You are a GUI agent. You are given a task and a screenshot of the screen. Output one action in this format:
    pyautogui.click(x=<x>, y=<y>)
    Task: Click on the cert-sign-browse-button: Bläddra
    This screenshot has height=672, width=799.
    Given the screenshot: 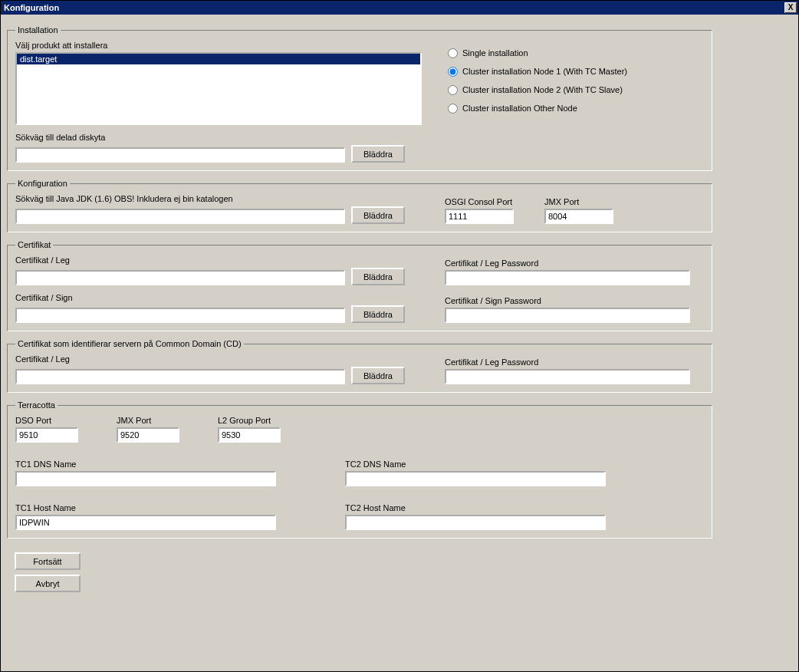 What is the action you would take?
    pyautogui.click(x=378, y=315)
    